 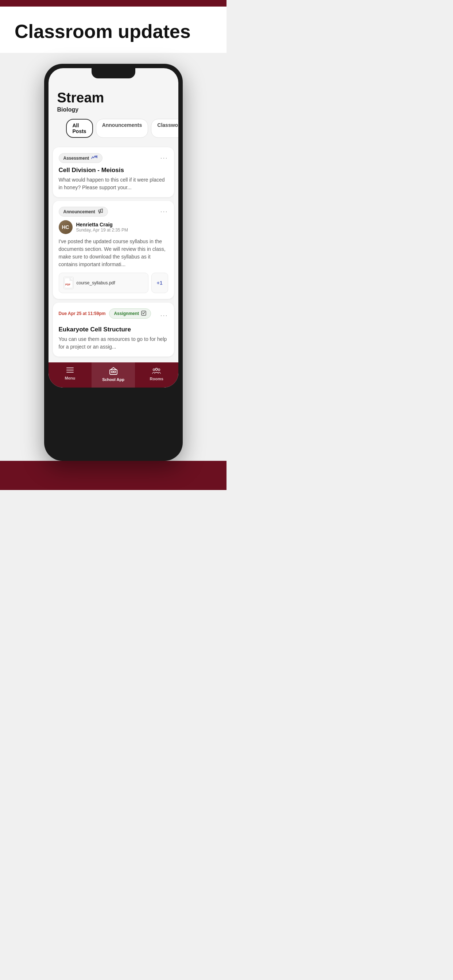 I want to click on author-row: HC Henrietta Craig Sunday, Apr 19 at 2:3…, so click(x=113, y=227).